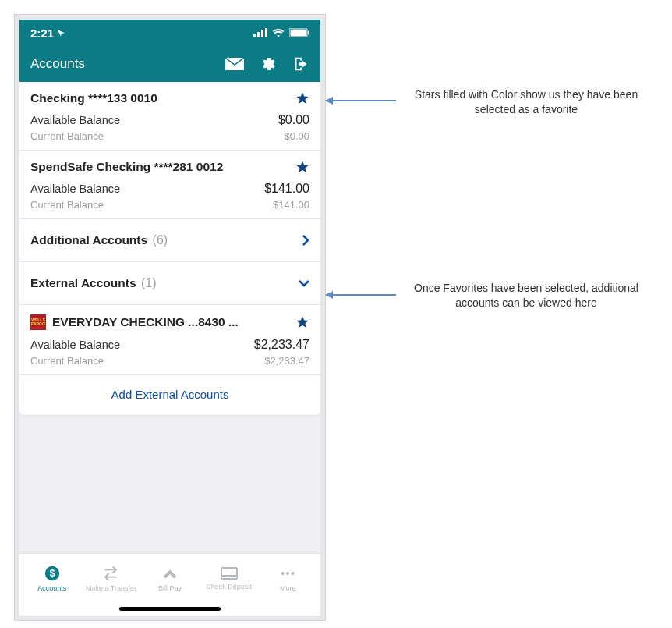 This screenshot has width=672, height=628. What do you see at coordinates (170, 64) in the screenshot?
I see `app-header: Accounts` at bounding box center [170, 64].